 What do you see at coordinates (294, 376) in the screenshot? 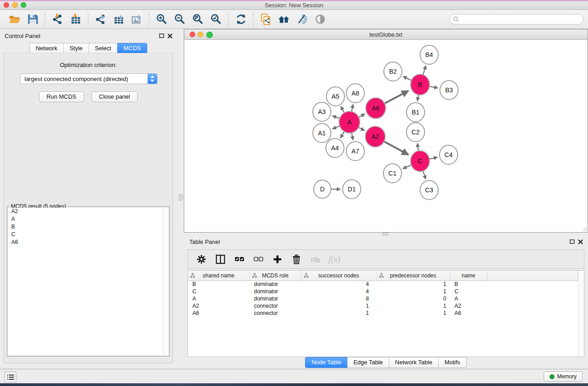
I see `statusbar: Memory` at bounding box center [294, 376].